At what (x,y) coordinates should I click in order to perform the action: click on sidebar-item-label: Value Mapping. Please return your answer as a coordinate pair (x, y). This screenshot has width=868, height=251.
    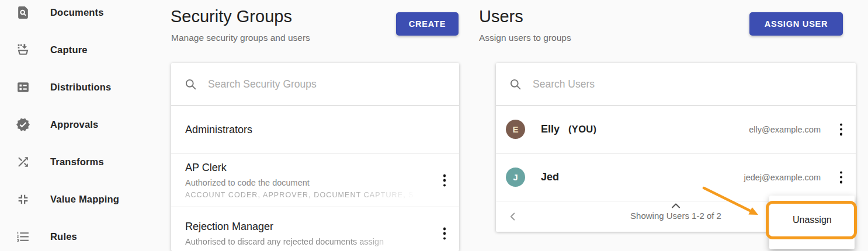
    Looking at the image, I should click on (85, 200).